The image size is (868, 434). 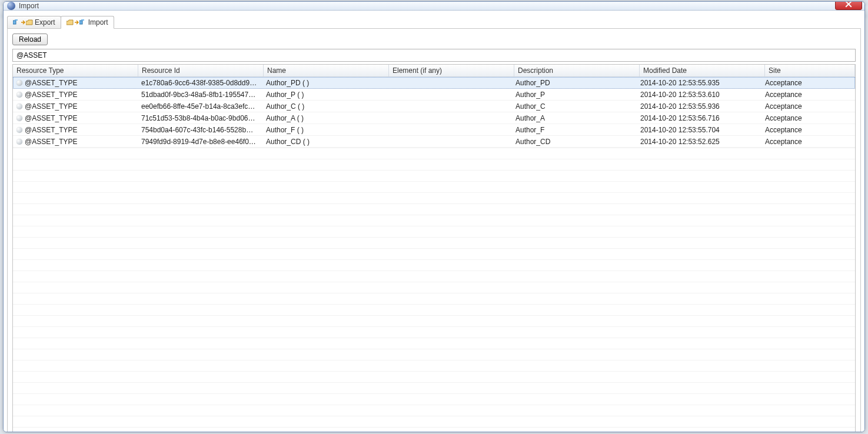 What do you see at coordinates (699, 118) in the screenshot?
I see `cell-modified-date: 2014-10-20 12:53:56.716` at bounding box center [699, 118].